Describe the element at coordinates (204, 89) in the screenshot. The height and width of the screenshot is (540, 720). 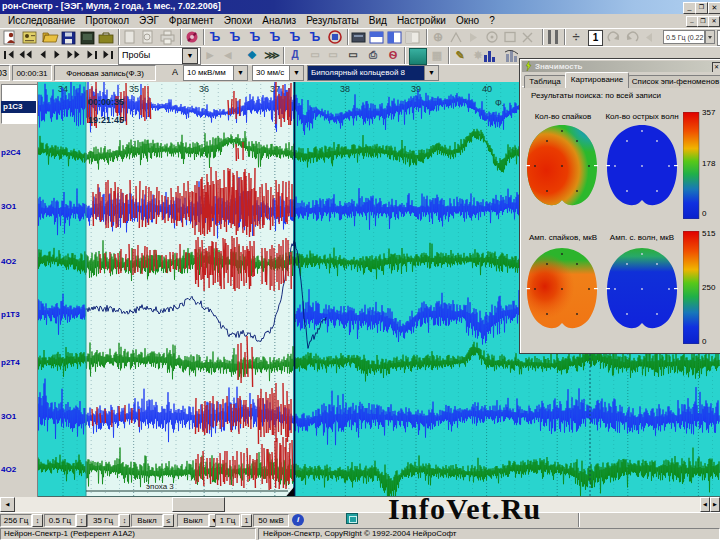
I see `svg-text: 36` at that location.